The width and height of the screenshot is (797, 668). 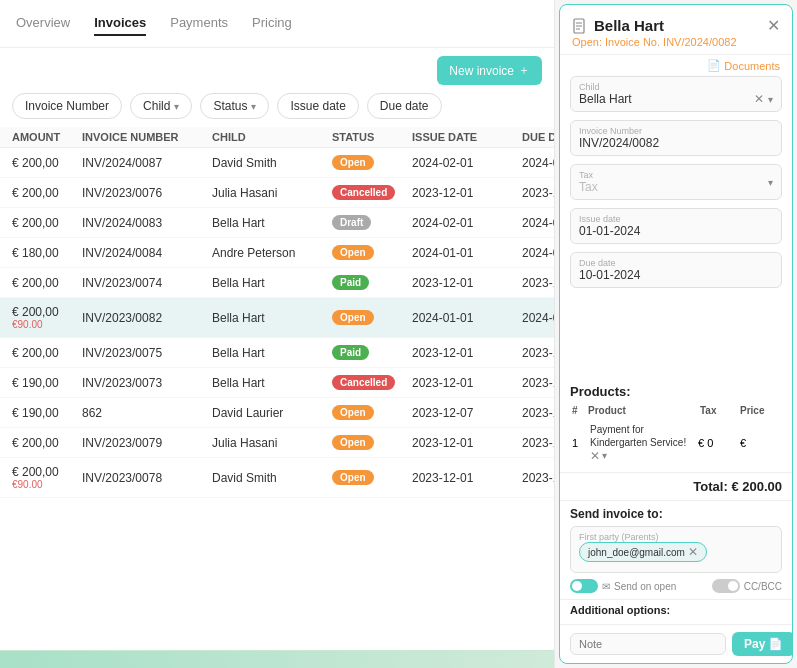 I want to click on tab-payments: Payments, so click(x=199, y=24).